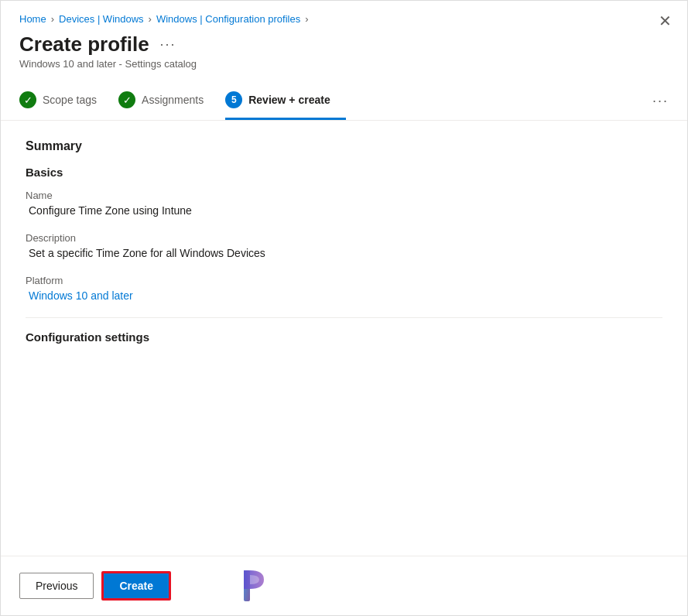 Image resolution: width=688 pixels, height=616 pixels. I want to click on breadcrumb-home: Home, so click(33, 19).